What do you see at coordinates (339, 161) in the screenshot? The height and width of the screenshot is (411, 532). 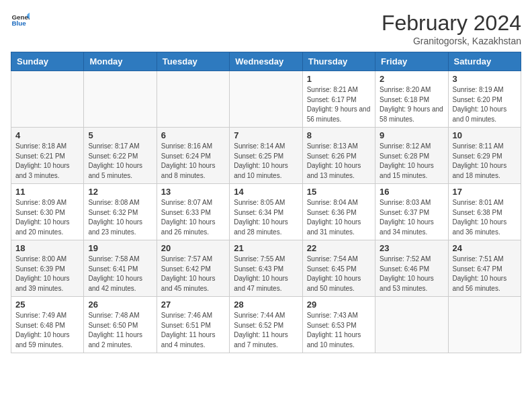 I see `day-info: Sunrise: 8:13 AMSunset: 6:26 PMDaylight:…` at bounding box center [339, 161].